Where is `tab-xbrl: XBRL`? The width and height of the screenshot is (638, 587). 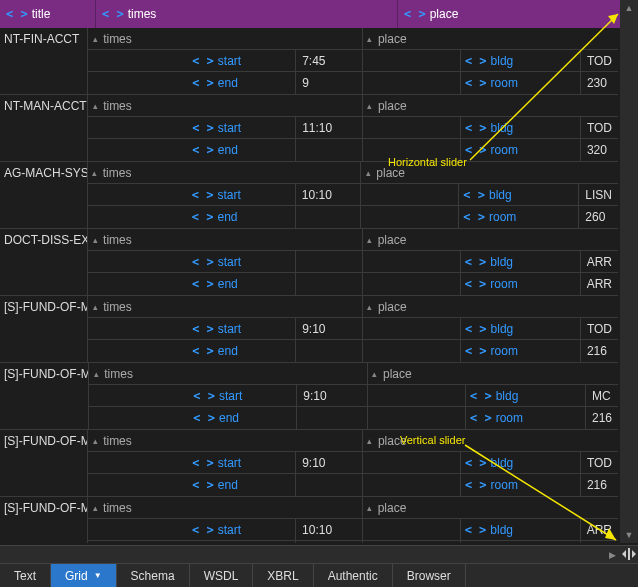 tab-xbrl: XBRL is located at coordinates (283, 576).